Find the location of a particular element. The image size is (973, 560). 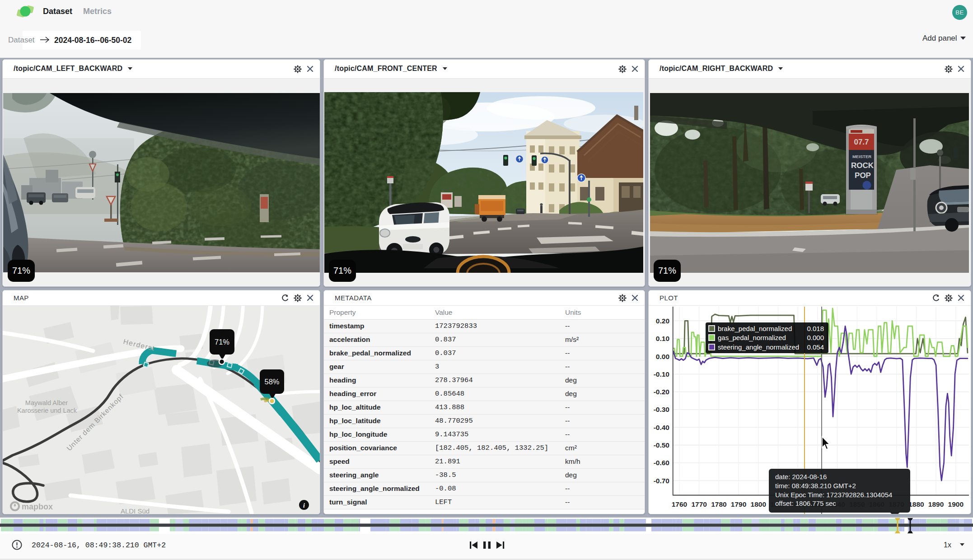

svg-text: -0.10 is located at coordinates (661, 374).